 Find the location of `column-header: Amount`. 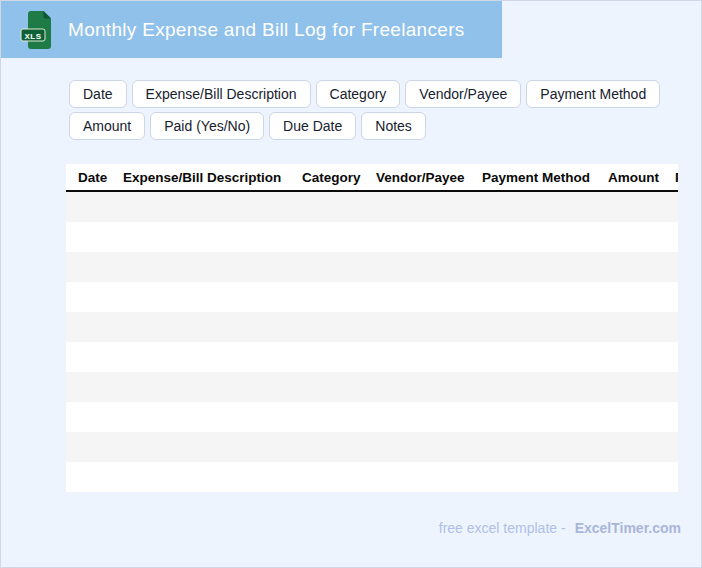

column-header: Amount is located at coordinates (642, 178).